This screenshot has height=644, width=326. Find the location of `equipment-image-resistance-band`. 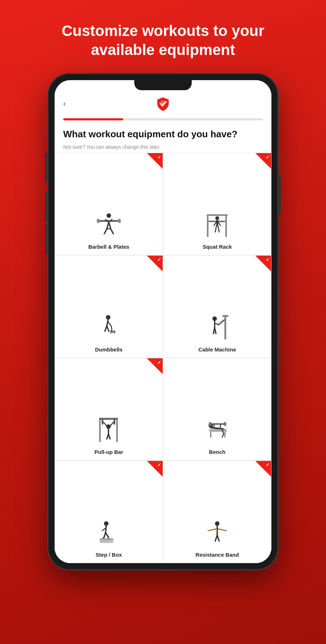

equipment-image-resistance-band is located at coordinates (217, 533).